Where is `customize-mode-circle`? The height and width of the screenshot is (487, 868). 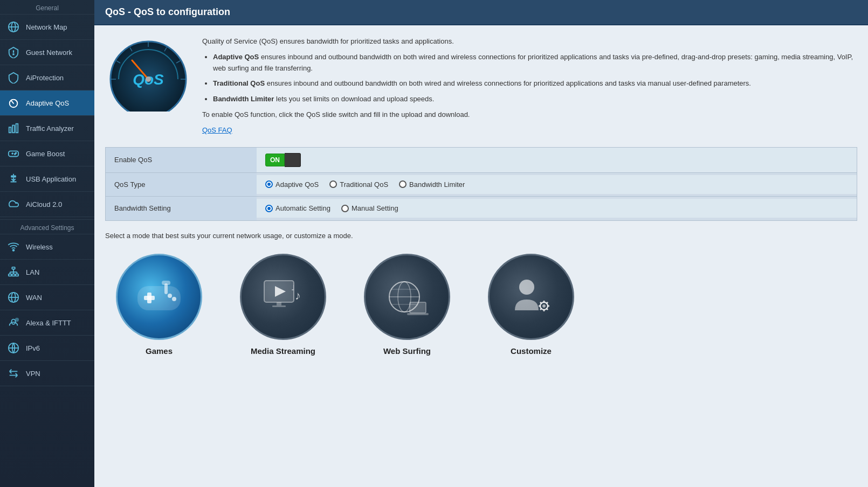 customize-mode-circle is located at coordinates (531, 297).